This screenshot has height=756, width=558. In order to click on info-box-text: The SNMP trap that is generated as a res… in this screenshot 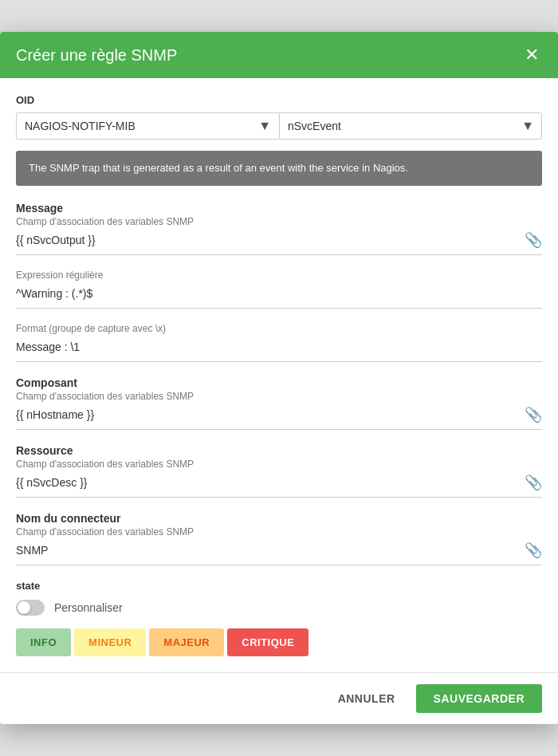, I will do `click(218, 167)`.